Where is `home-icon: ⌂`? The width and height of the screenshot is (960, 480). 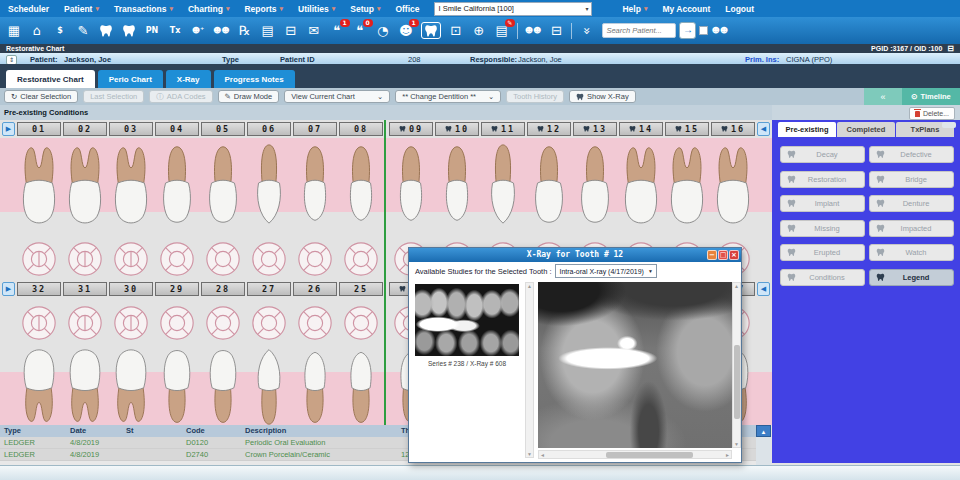 home-icon: ⌂ is located at coordinates (37, 31).